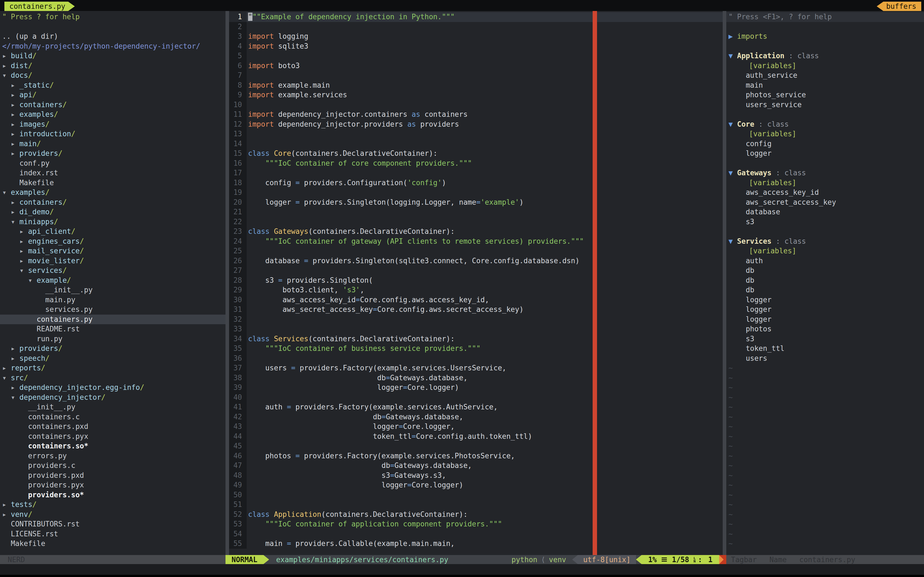 This screenshot has height=577, width=924. Describe the element at coordinates (825, 193) in the screenshot. I see `tag-item: aws_access_key_id` at that location.